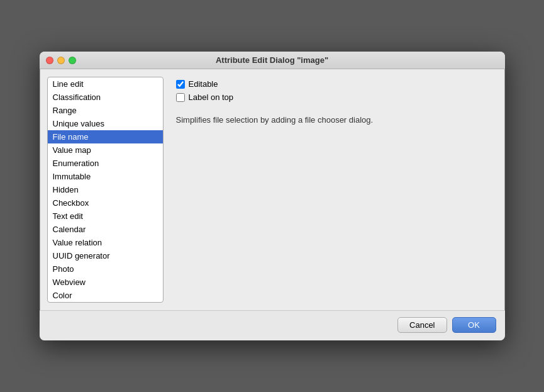 Image resolution: width=544 pixels, height=392 pixels. What do you see at coordinates (106, 216) in the screenshot?
I see `list-item-text-edit: Text edit` at bounding box center [106, 216].